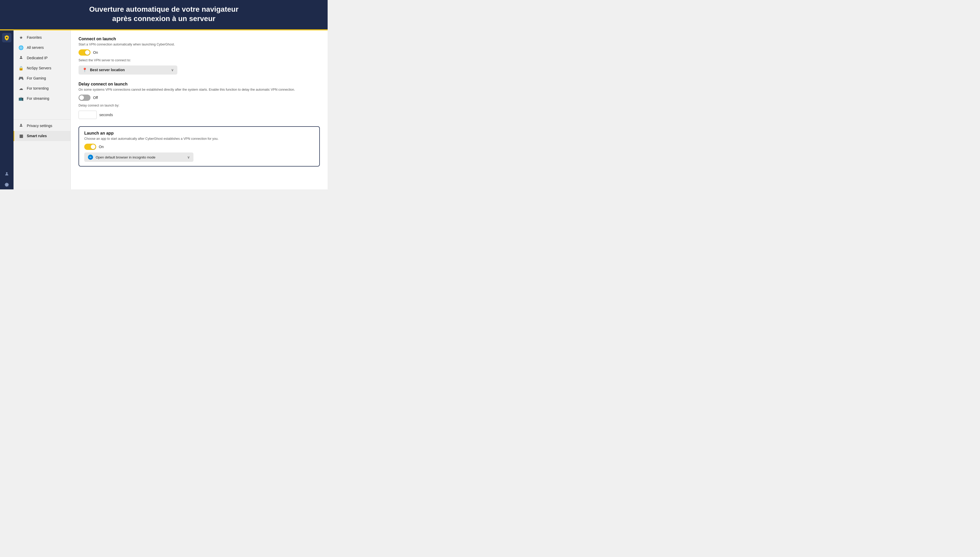  Describe the element at coordinates (84, 52) in the screenshot. I see `connect-launch-toggle` at that location.